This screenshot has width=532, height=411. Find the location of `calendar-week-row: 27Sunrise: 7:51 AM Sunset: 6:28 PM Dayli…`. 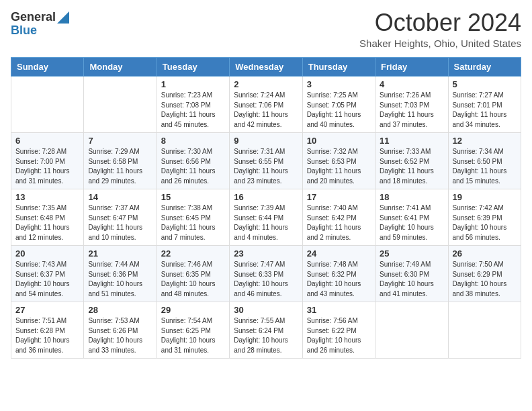

calendar-week-row: 27Sunrise: 7:51 AM Sunset: 6:28 PM Dayli… is located at coordinates (266, 330).